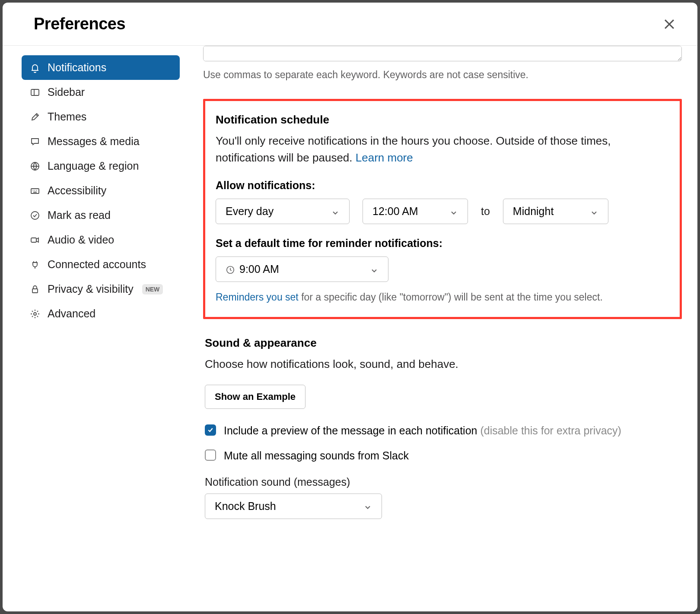 The height and width of the screenshot is (614, 700). Describe the element at coordinates (77, 191) in the screenshot. I see `sidebar-item-label: Accessibility` at that location.